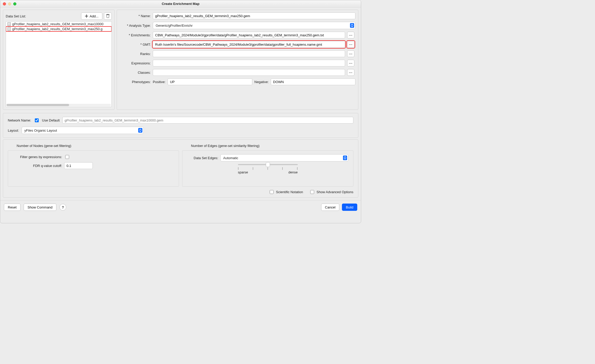 The height and width of the screenshot is (364, 595). What do you see at coordinates (59, 105) in the screenshot?
I see `horizontal-scrollbar` at bounding box center [59, 105].